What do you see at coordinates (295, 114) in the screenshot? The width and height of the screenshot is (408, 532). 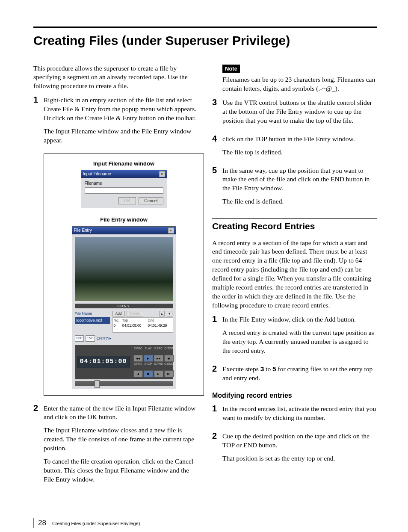 I see `step-3: 3 Use the VTR control buttons or the shu…` at bounding box center [295, 114].